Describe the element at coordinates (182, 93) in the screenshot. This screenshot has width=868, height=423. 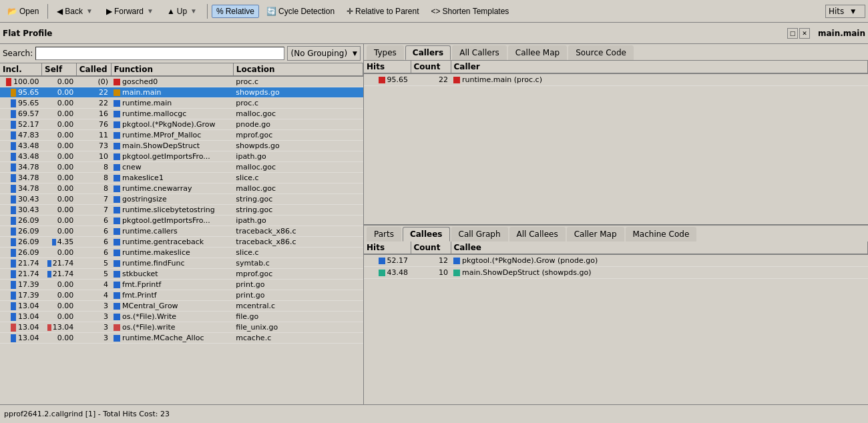
I see `table-row: 95.65 0.00 22 main.main showpds.go` at that location.